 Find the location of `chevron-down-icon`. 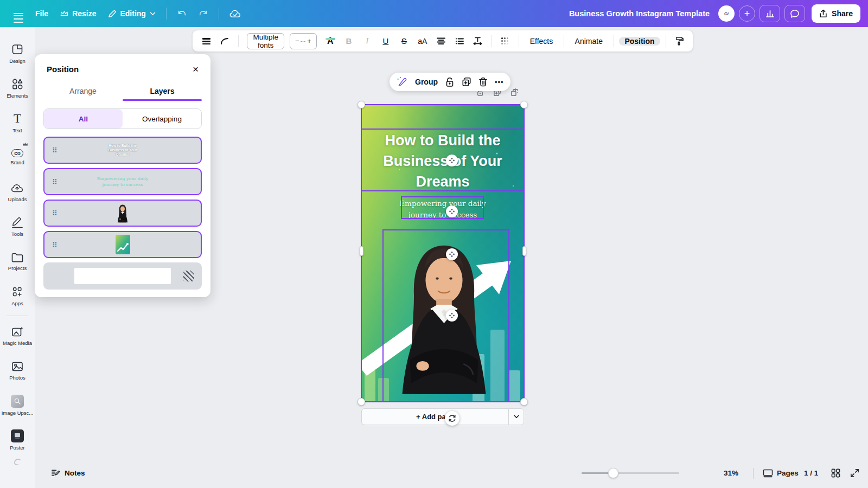

chevron-down-icon is located at coordinates (153, 14).